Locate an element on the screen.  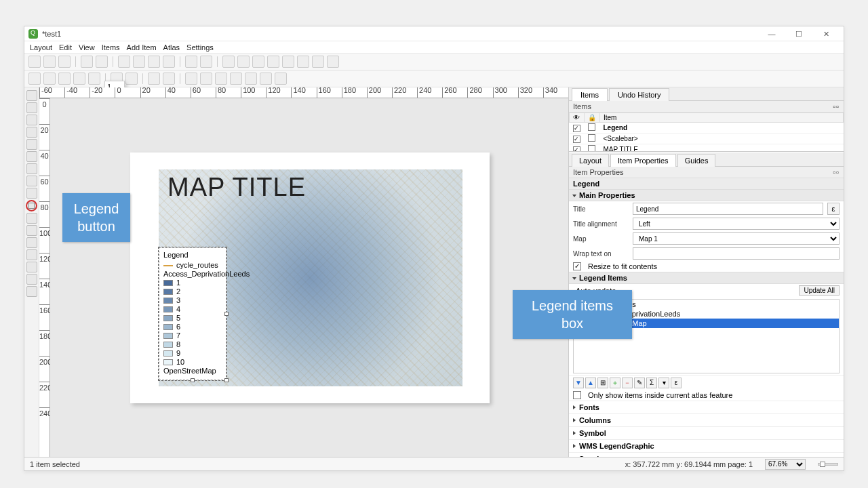
add-picture-icon is located at coordinates (32, 181).